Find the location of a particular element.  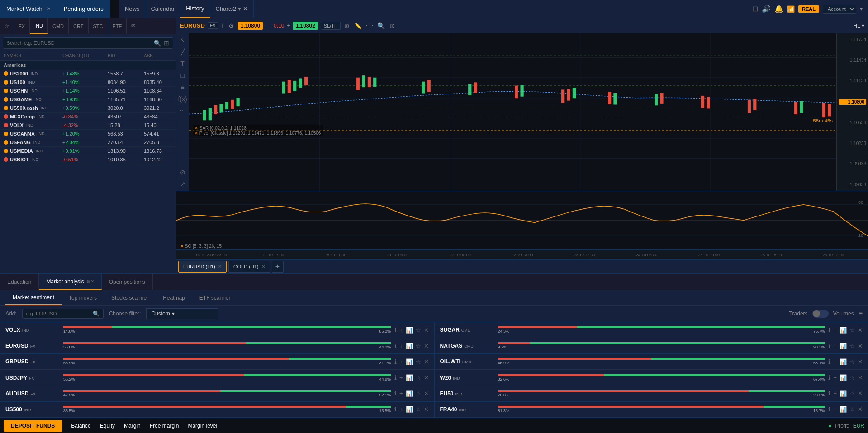

heatmap-subtab: Heatmap is located at coordinates (174, 297).